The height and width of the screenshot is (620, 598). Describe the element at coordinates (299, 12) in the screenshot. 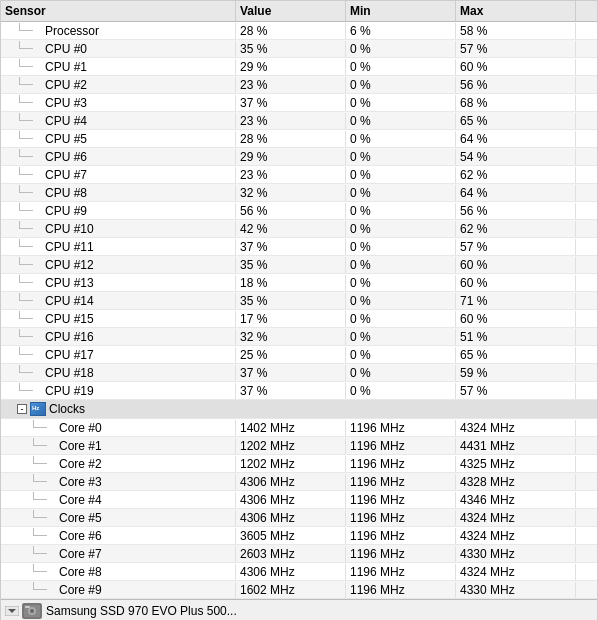

I see `table-header: Sensor Value Min Max` at that location.